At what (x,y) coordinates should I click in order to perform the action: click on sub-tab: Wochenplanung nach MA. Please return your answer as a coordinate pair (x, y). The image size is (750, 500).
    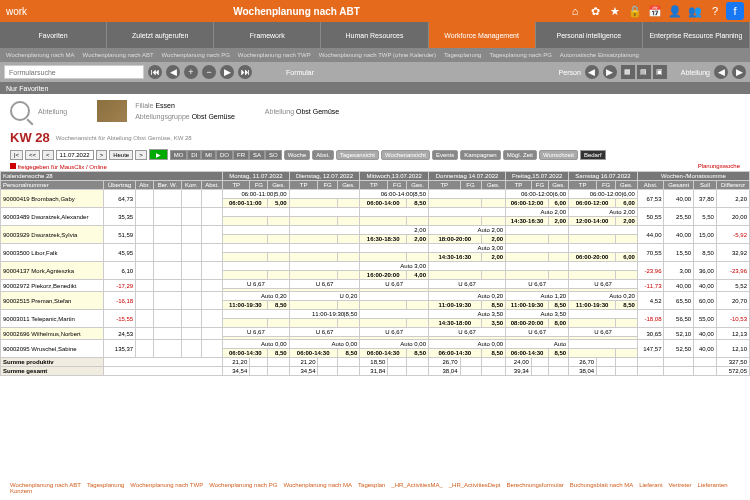
    Looking at the image, I should click on (40, 55).